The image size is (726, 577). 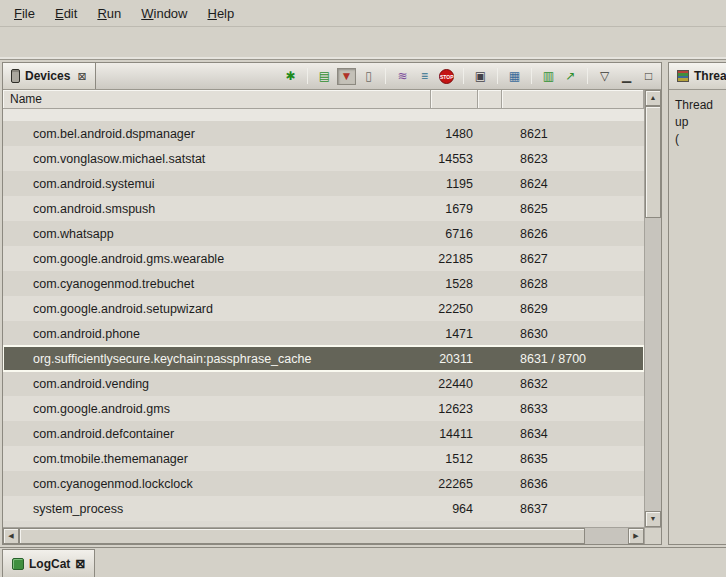 I want to click on process-pid: 20311, so click(x=454, y=359).